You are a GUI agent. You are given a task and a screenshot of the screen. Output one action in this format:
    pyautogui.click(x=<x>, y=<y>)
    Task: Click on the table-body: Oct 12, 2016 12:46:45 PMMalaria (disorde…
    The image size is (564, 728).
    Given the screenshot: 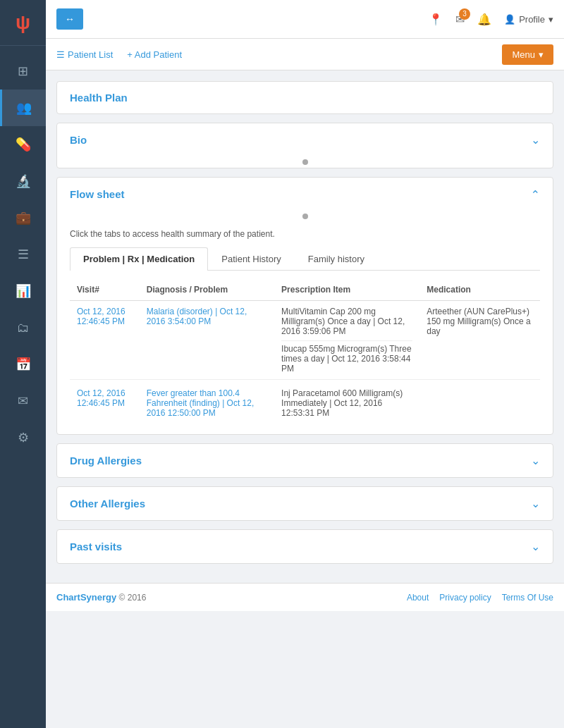 What is the action you would take?
    pyautogui.click(x=305, y=362)
    